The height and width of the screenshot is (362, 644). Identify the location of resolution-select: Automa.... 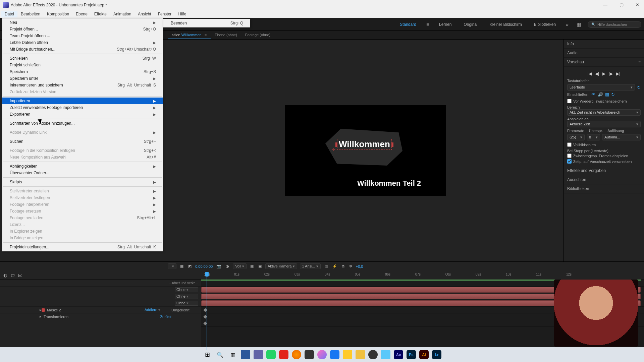
(621, 137).